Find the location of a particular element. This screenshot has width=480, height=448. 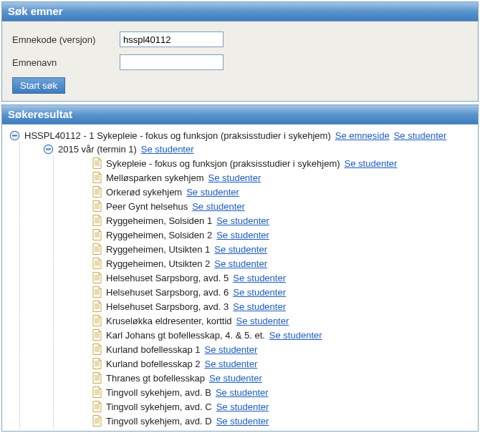

leaf-label: Tingvoll sykehjem, avd. C is located at coordinates (159, 406).